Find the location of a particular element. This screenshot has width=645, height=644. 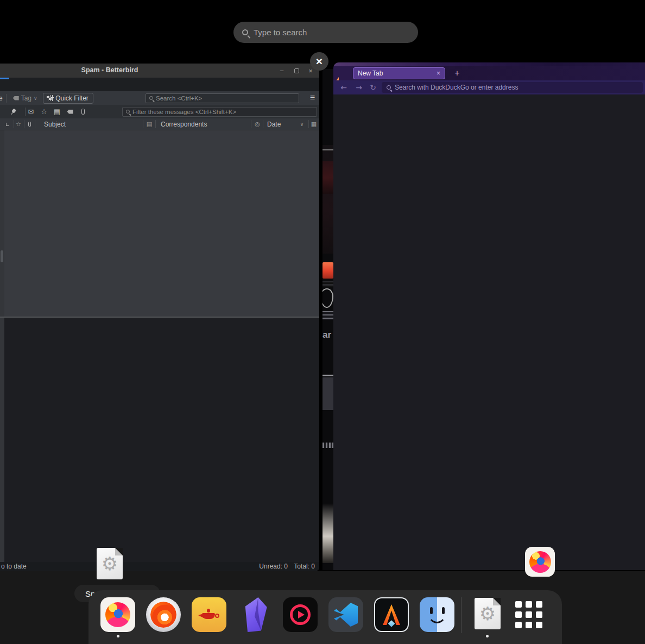

reload-icon: ↻ is located at coordinates (373, 87).